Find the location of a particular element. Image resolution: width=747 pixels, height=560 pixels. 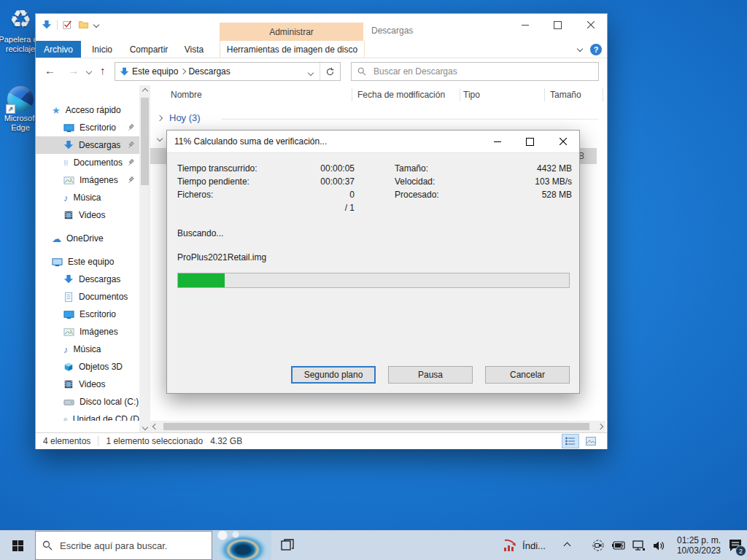

sidebar-item-este-equipo: Este equipo is located at coordinates (88, 262).